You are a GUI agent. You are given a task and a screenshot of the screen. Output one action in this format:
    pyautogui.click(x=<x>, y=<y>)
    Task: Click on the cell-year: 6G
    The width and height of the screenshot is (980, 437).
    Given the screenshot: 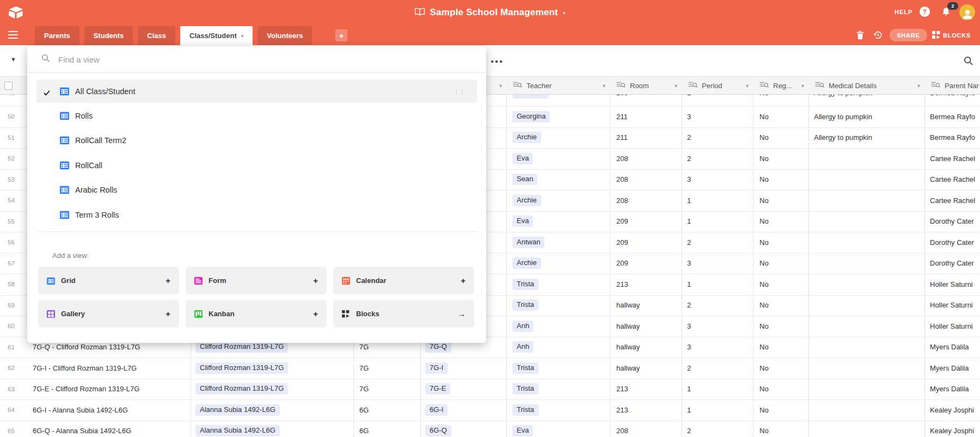 What is the action you would take?
    pyautogui.click(x=390, y=429)
    